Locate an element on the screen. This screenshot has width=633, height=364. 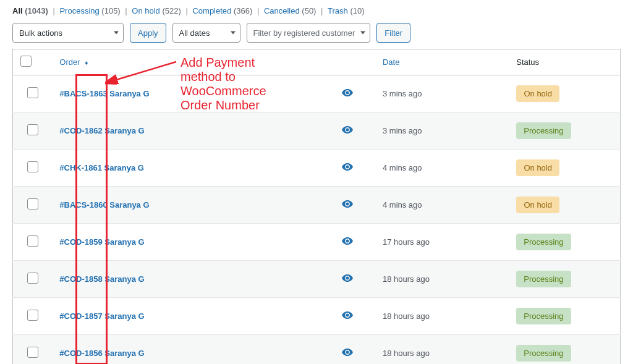
order-date: 17 hours ago is located at coordinates (442, 242).